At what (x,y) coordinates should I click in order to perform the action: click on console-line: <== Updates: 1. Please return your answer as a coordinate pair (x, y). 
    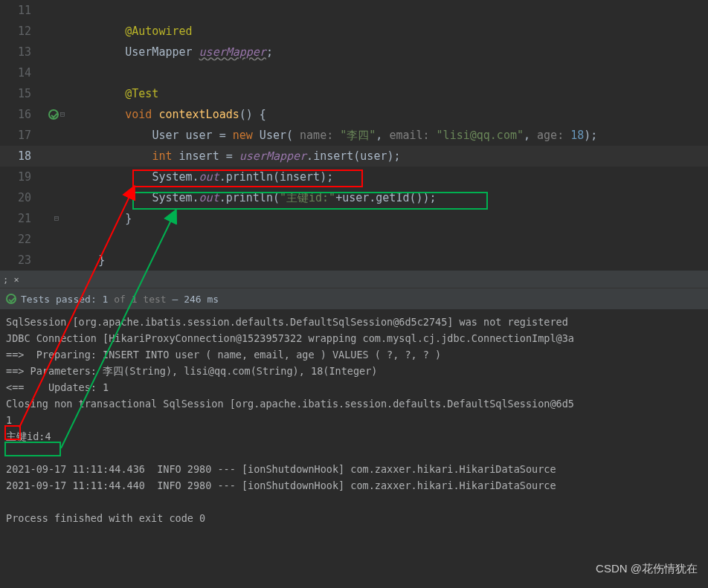
    Looking at the image, I should click on (354, 387).